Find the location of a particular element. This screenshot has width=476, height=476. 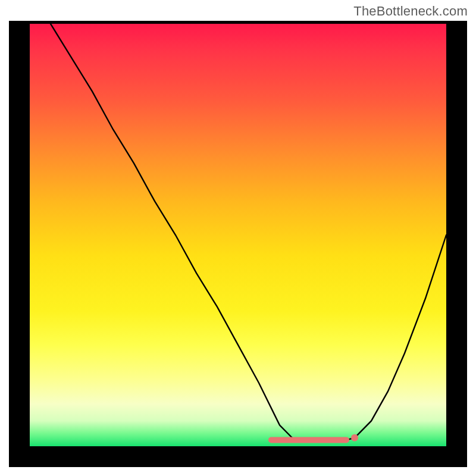

watermark-text: TheBottleneck.com is located at coordinates (411, 11).